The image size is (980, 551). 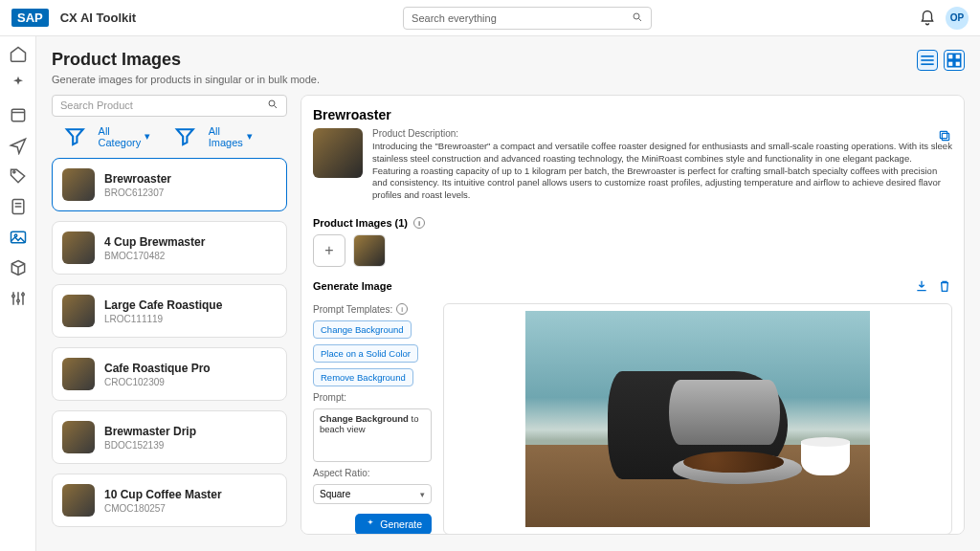 I want to click on product-code: CMOC180257, so click(x=163, y=509).